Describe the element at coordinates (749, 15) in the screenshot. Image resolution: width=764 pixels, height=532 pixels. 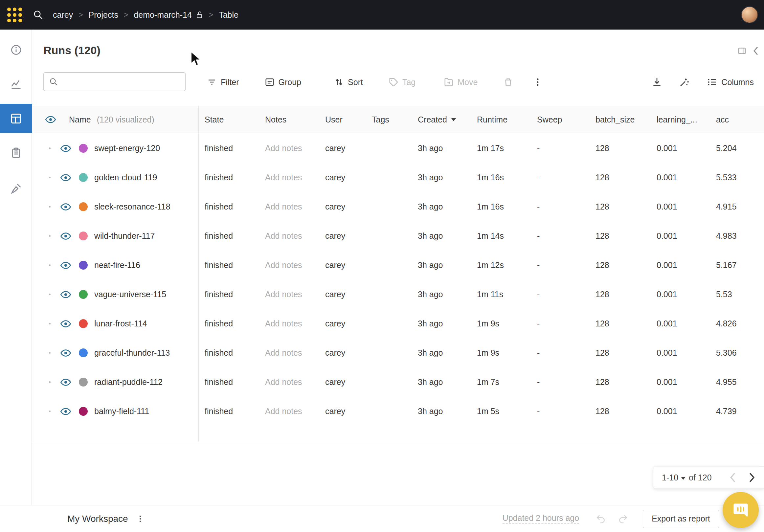
I see `avatar` at that location.